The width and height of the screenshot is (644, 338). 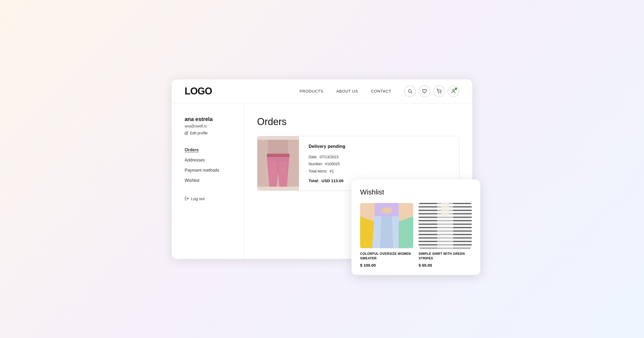 I want to click on number-value: #100025, so click(x=332, y=164).